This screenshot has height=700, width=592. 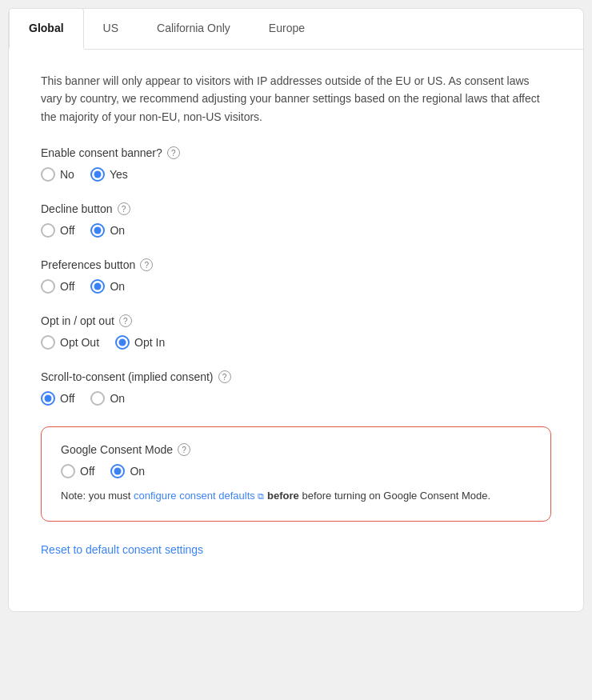 What do you see at coordinates (296, 496) in the screenshot?
I see `gcm-note: Note: you must configure consent default…` at bounding box center [296, 496].